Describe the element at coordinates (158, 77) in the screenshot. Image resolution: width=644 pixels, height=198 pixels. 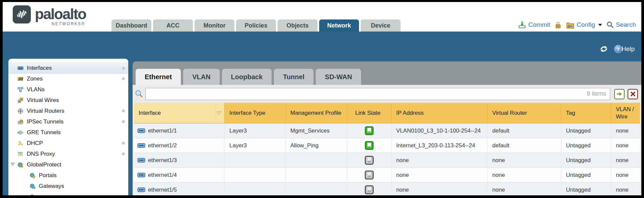
I see `interface-tab: Ethernet` at that location.